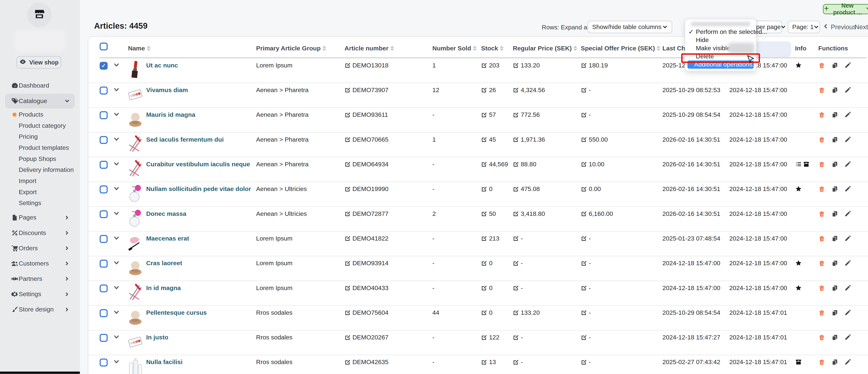  What do you see at coordinates (497, 47) in the screenshot?
I see `column-header-stock: Stock` at bounding box center [497, 47].